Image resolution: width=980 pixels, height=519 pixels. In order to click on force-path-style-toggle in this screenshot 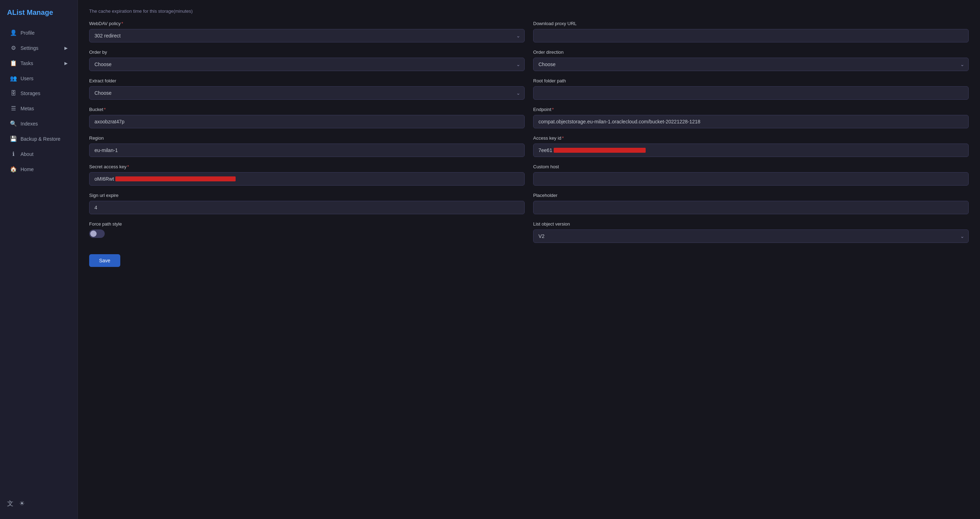, I will do `click(97, 233)`.